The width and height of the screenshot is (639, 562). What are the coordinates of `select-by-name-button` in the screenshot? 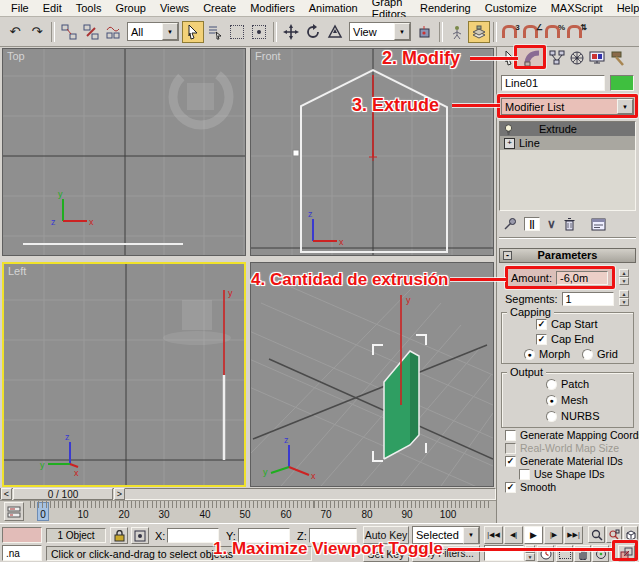 It's located at (215, 32).